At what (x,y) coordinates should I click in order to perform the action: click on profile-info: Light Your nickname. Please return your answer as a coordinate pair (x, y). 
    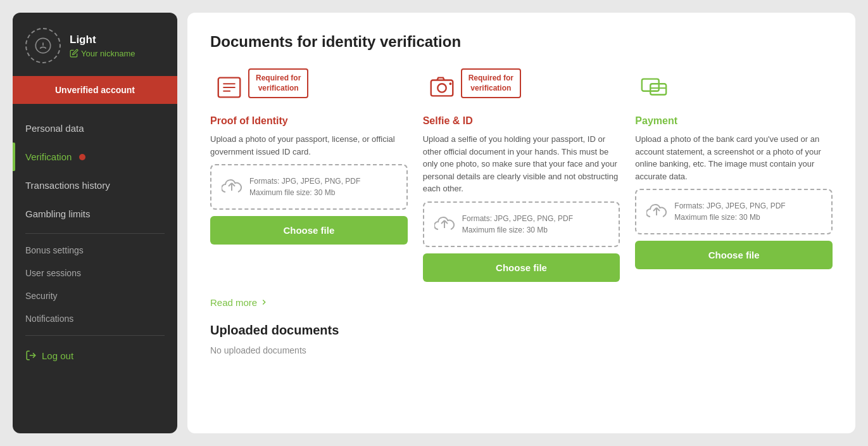
    Looking at the image, I should click on (103, 46).